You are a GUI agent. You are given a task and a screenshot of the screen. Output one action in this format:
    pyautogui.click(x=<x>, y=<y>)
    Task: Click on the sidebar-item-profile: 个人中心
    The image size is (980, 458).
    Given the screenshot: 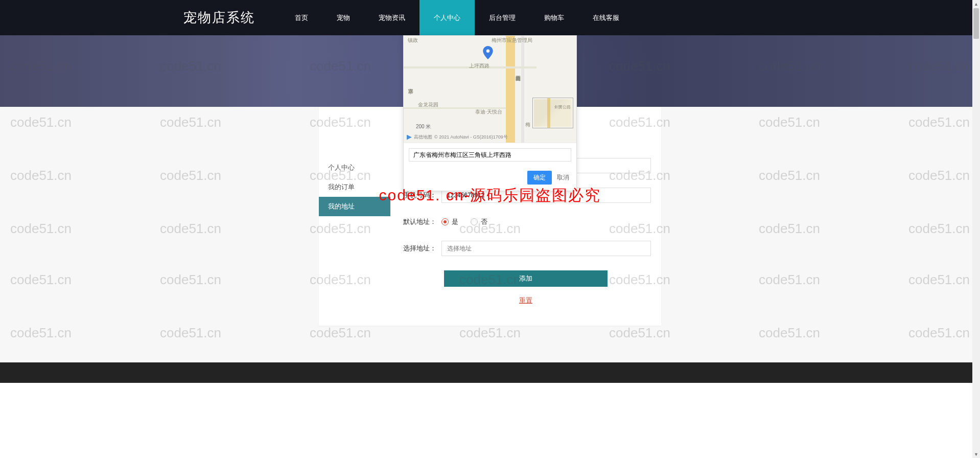 What is the action you would take?
    pyautogui.click(x=355, y=168)
    